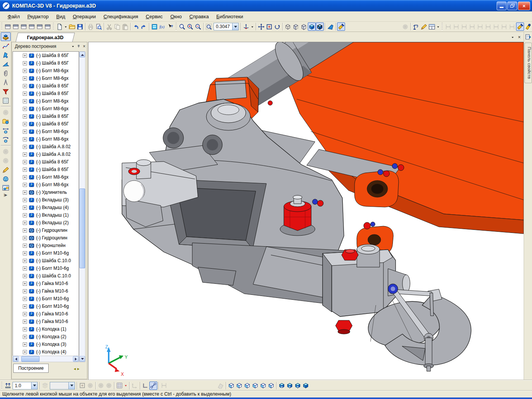 This screenshot has width=532, height=399. What do you see at coordinates (246, 27) in the screenshot?
I see `rotate-view-button` at bounding box center [246, 27].